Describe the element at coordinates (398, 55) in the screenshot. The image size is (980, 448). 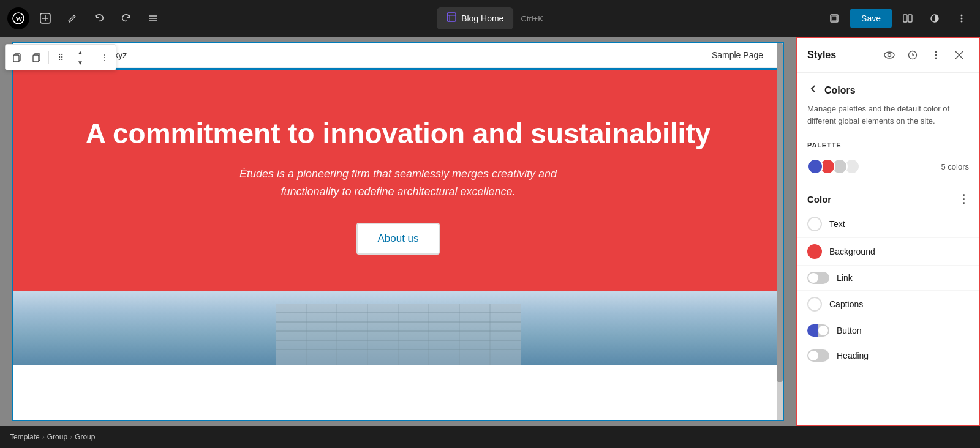
I see `site-nav: ning-bb7c24.instawp.xyz Sample Page` at that location.